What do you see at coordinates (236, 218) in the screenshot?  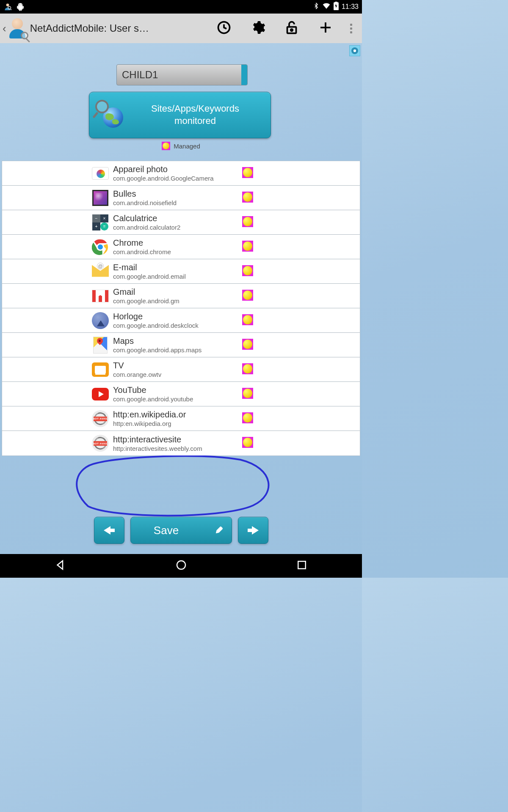 I see `list-item-title: Calculatrice` at bounding box center [236, 218].